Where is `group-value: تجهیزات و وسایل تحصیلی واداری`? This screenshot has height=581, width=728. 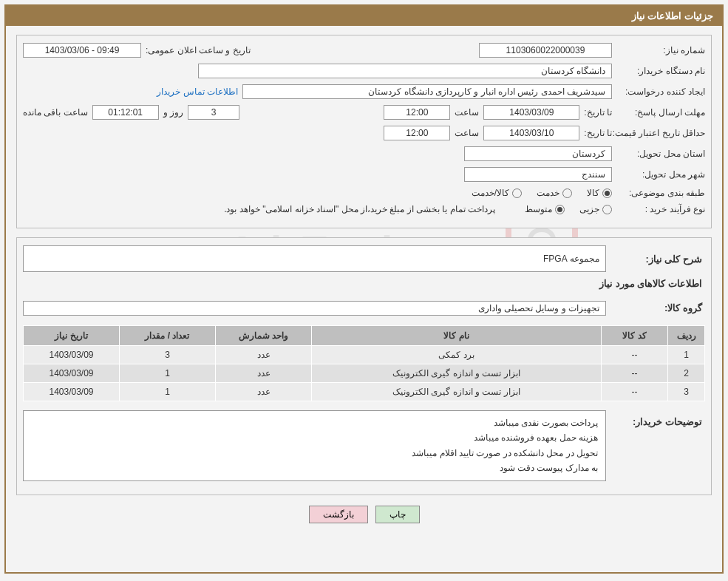
group-value: تجهیزات و وسایل تحصیلی واداری is located at coordinates (315, 308).